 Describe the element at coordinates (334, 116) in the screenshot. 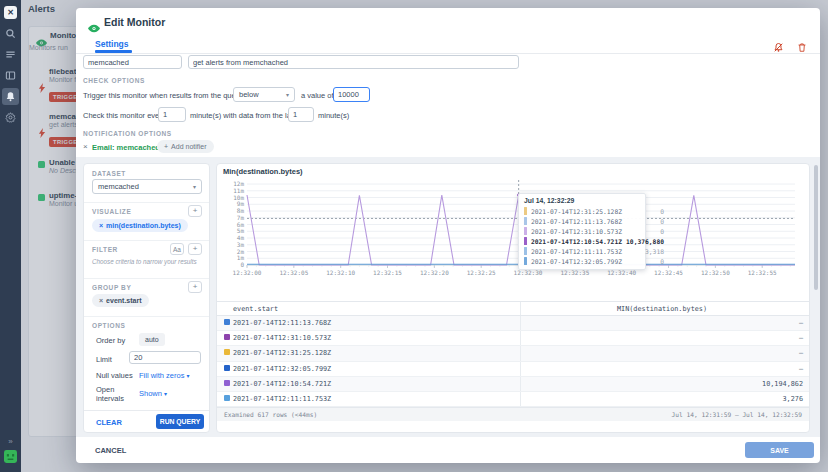

I see `window-unit-text: minute(s)` at that location.